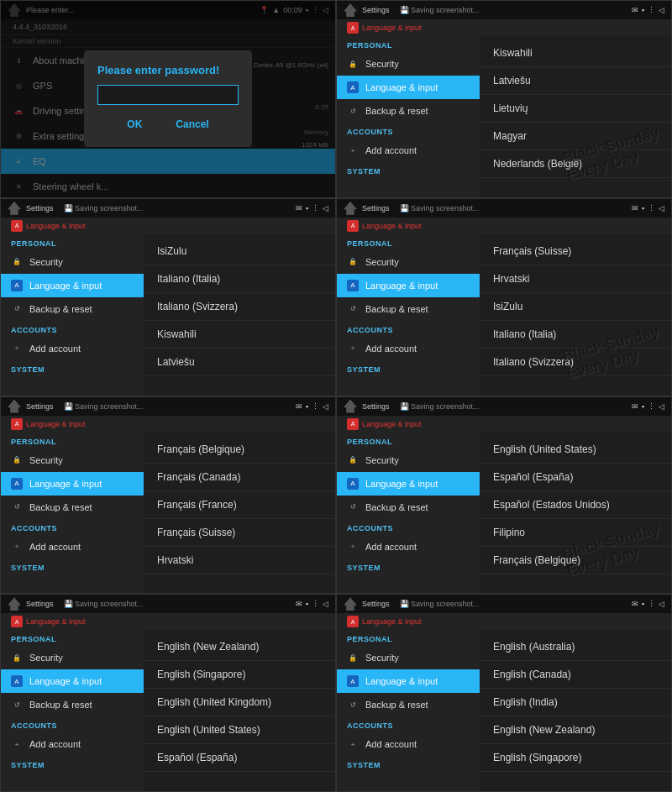 This screenshot has width=672, height=792. What do you see at coordinates (440, 406) in the screenshot?
I see `screenshot-label-6: 💾 Saving screenshot...` at bounding box center [440, 406].